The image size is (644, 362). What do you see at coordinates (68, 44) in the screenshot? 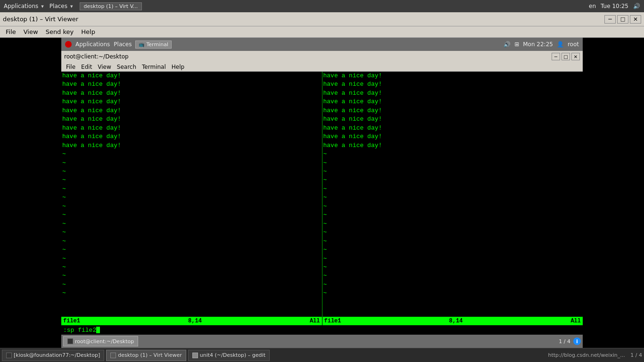
I see `guest-logo` at bounding box center [68, 44].